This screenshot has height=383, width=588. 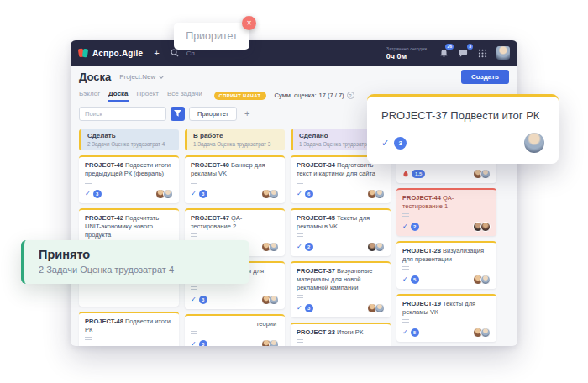 What do you see at coordinates (266, 324) in the screenshot?
I see `task-title: теории` at bounding box center [266, 324].